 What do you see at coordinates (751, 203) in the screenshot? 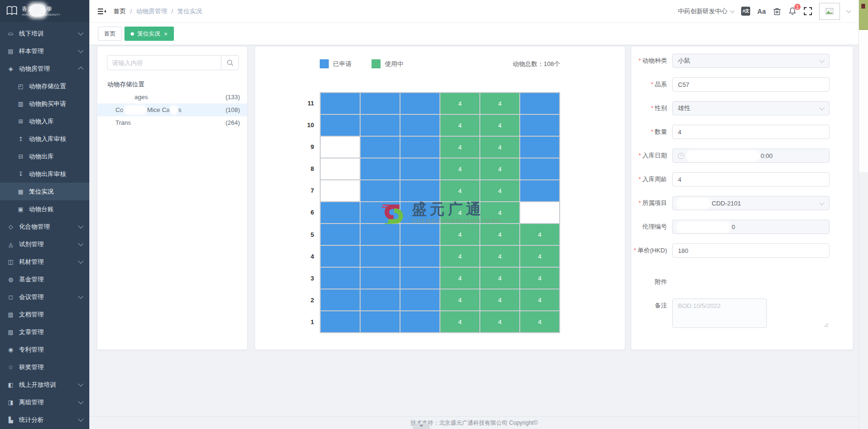
I see `field-project: CDD-2101` at bounding box center [751, 203].